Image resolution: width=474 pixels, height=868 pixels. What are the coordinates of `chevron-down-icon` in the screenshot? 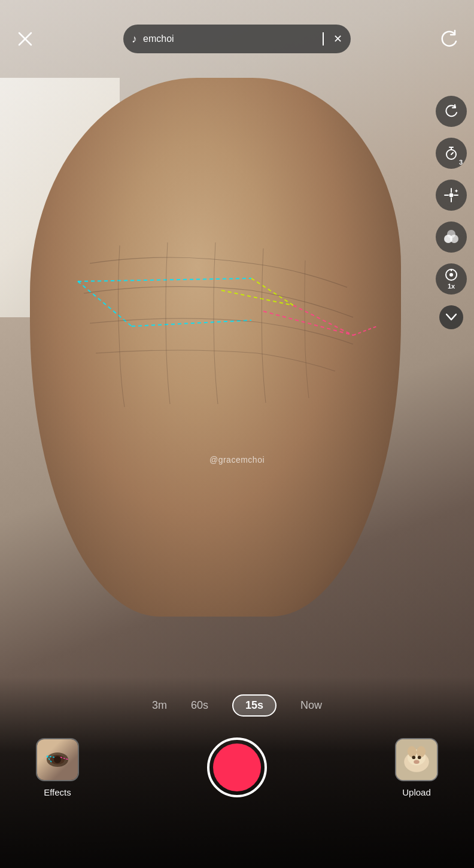 It's located at (451, 317).